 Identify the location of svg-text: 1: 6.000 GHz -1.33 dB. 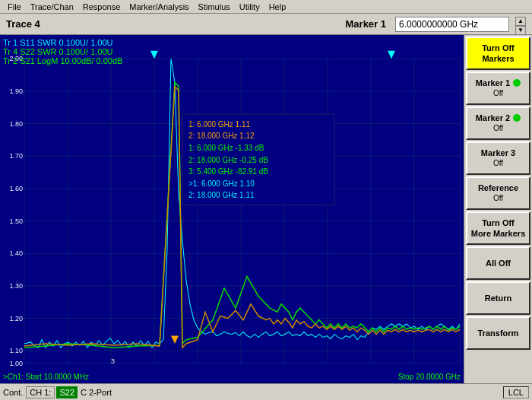
(226, 148).